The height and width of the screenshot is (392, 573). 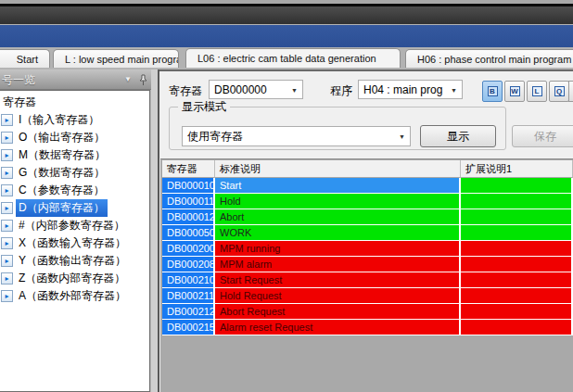 What do you see at coordinates (367, 185) in the screenshot?
I see `table-row: DB000010 Start` at bounding box center [367, 185].